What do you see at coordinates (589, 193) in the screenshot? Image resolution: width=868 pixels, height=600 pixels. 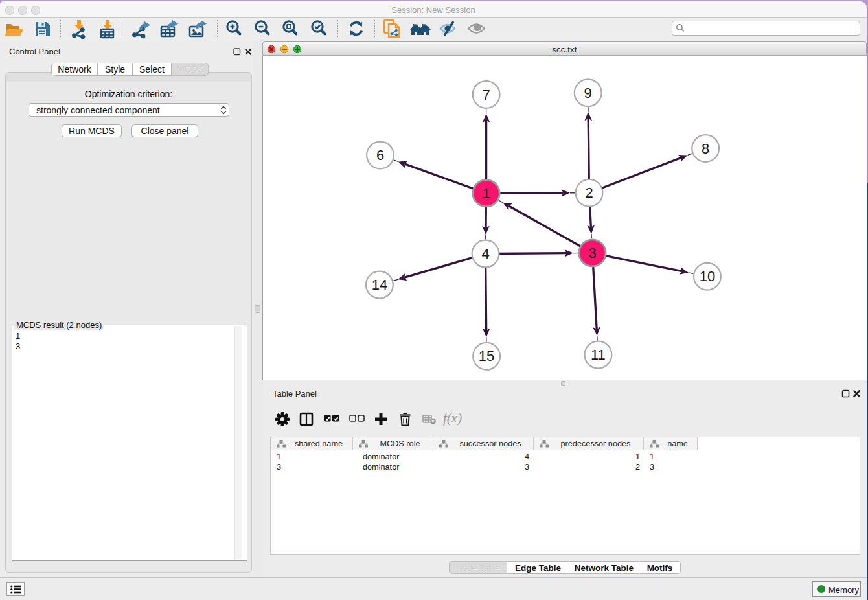 I see `svg-text: 2` at bounding box center [589, 193].